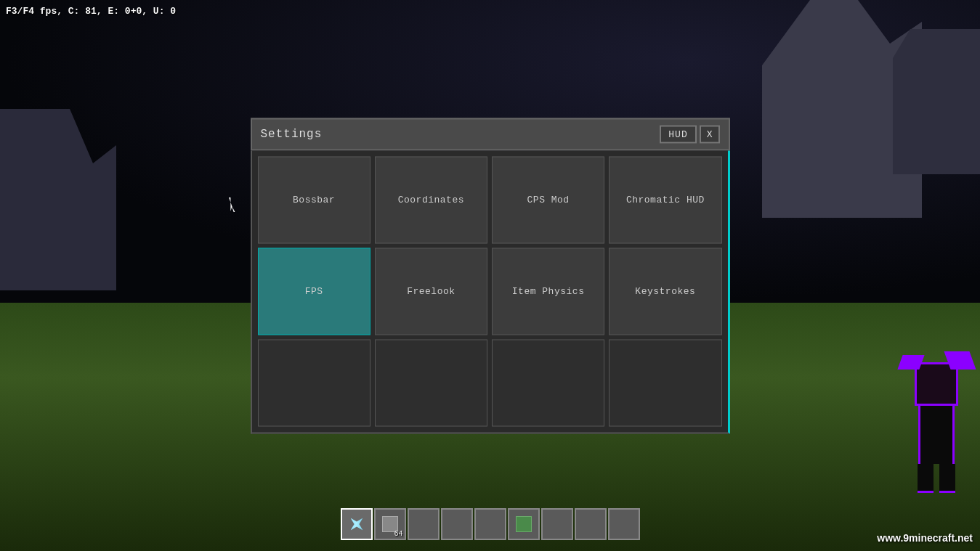 The image size is (980, 551). I want to click on keystrokes-label: Keystrokes, so click(665, 292).